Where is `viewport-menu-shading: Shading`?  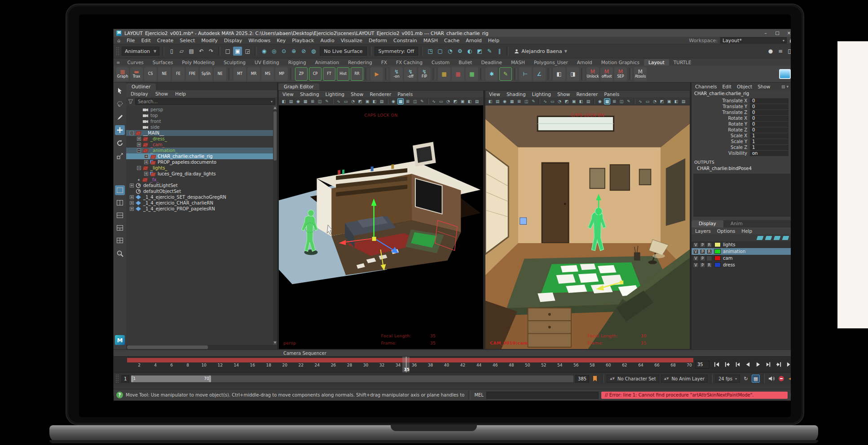 viewport-menu-shading: Shading is located at coordinates (516, 94).